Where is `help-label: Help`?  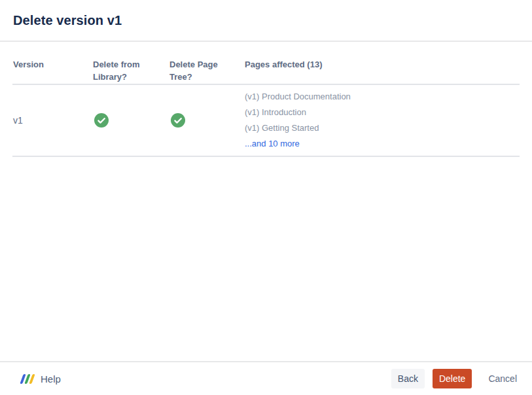 help-label: Help is located at coordinates (51, 379).